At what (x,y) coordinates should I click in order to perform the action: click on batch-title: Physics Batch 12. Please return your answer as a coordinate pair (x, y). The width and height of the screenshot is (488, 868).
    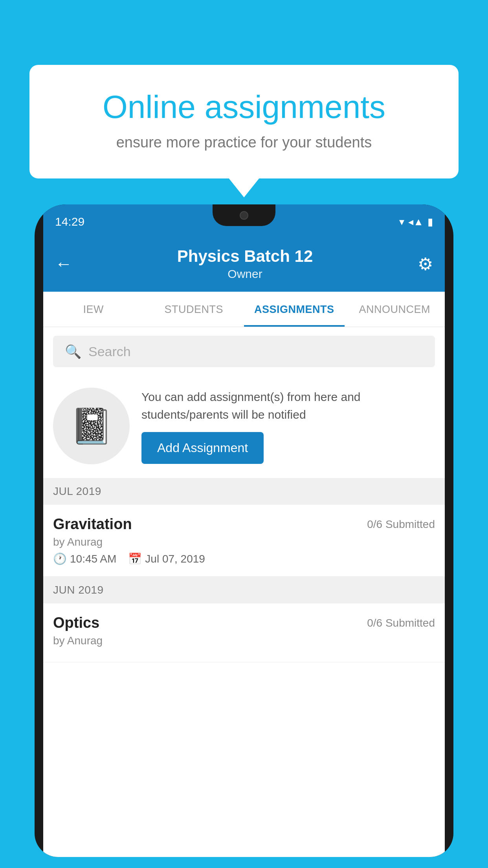
    Looking at the image, I should click on (245, 256).